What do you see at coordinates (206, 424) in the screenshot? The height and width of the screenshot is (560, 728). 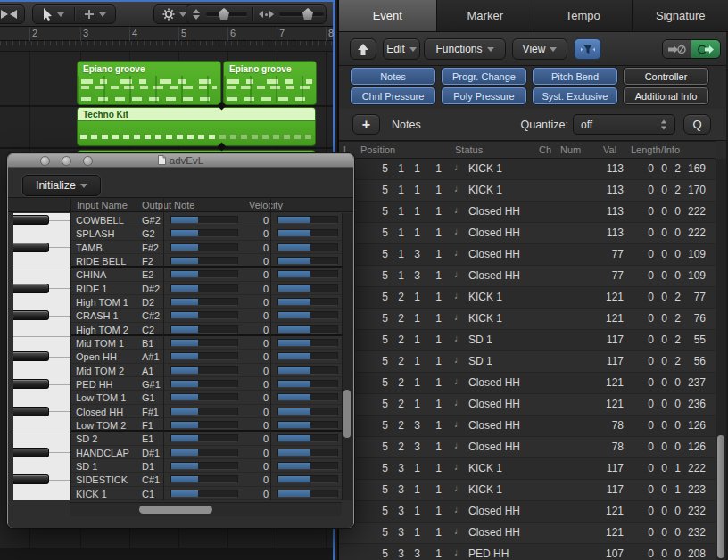 I see `mapping-row: Low TOM 2F10` at bounding box center [206, 424].